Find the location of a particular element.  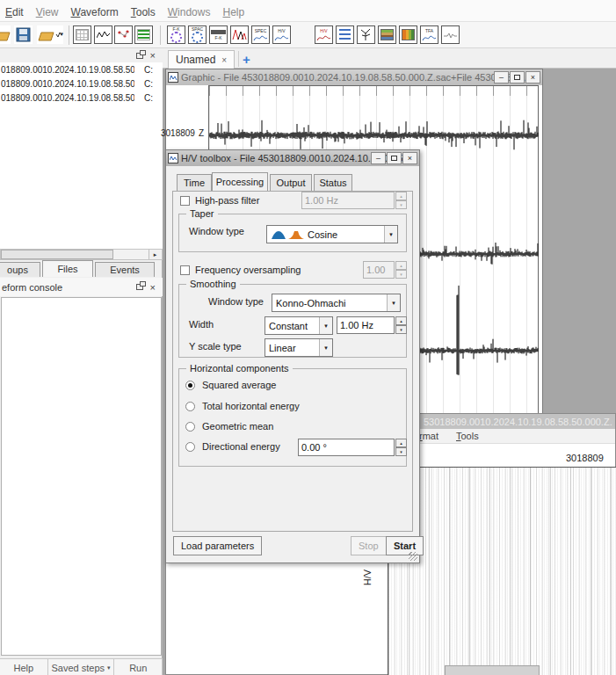

file-name: 018809.0010.2024.10.19.08.58.50.000.N... is located at coordinates (68, 84).